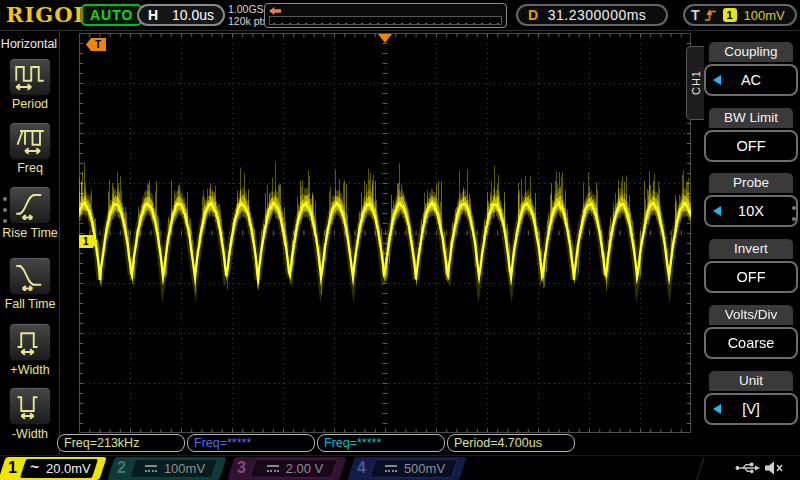 The image size is (800, 480). I want to click on fall-time-icon, so click(30, 276).